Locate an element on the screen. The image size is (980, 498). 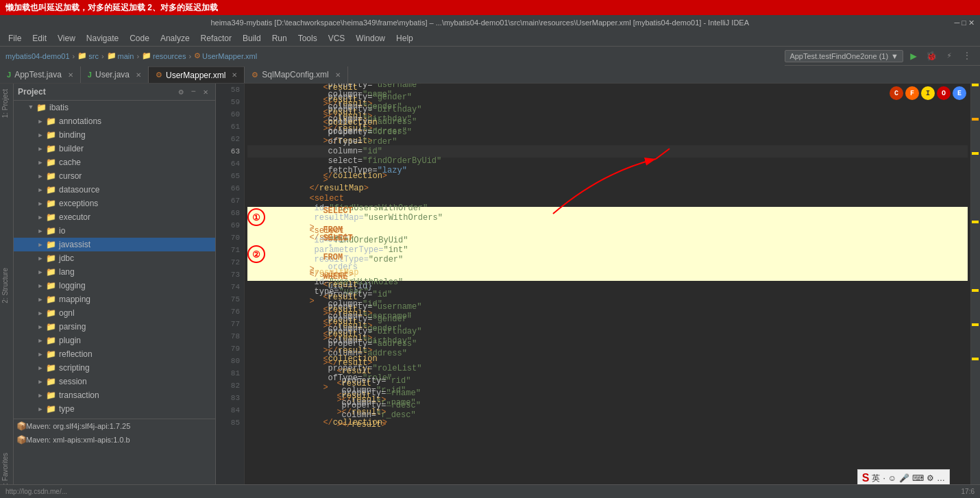
sidebar-collapse-icon: − is located at coordinates (193, 92).